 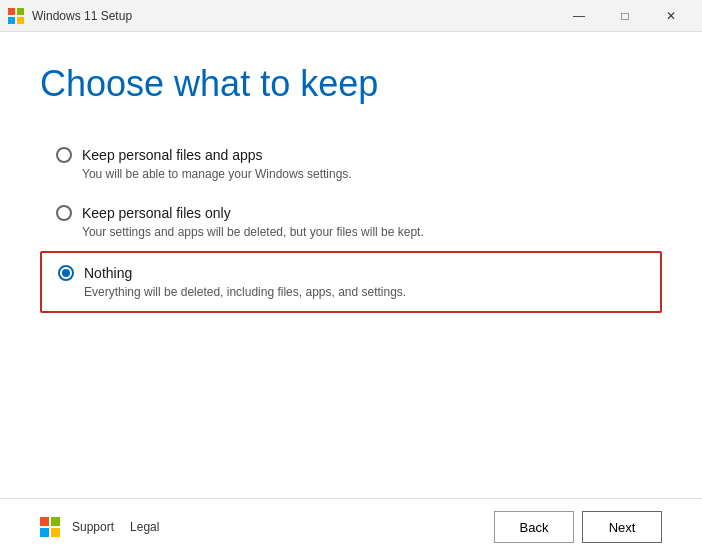 I want to click on option-label-1: Keep personal files and apps, so click(x=172, y=155).